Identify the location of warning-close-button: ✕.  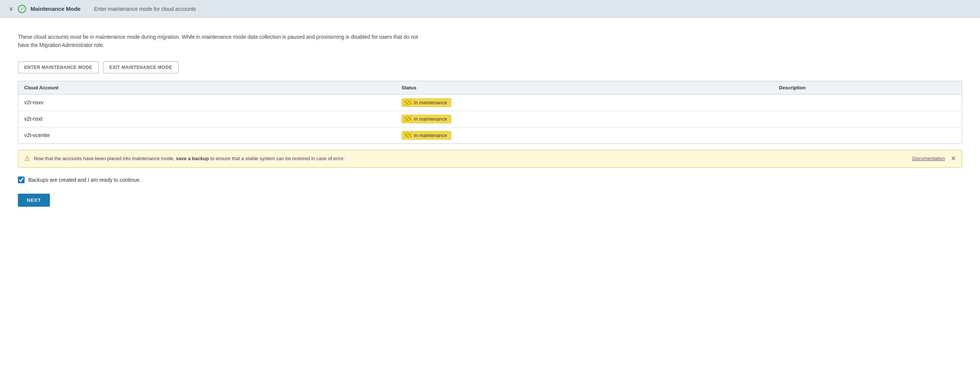
(953, 159).